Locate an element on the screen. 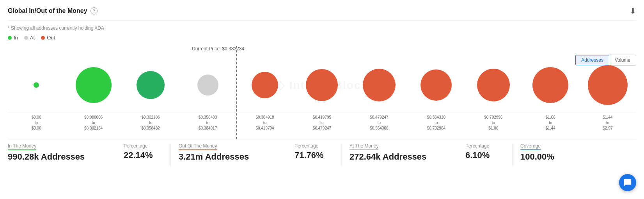 Image resolution: width=644 pixels, height=199 pixels. stats-row: In The Money 990.28k Addresses Percentag… is located at coordinates (322, 153).